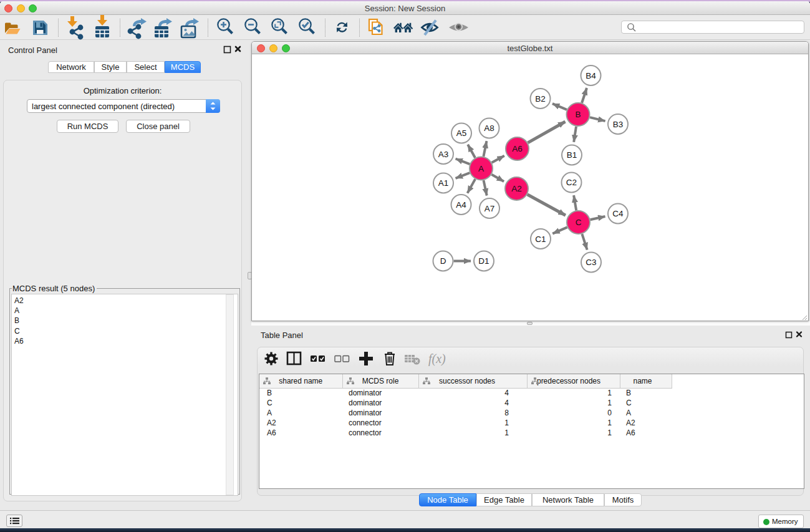 This screenshot has width=810, height=532. What do you see at coordinates (619, 123) in the screenshot?
I see `svg-text: B3` at bounding box center [619, 123].